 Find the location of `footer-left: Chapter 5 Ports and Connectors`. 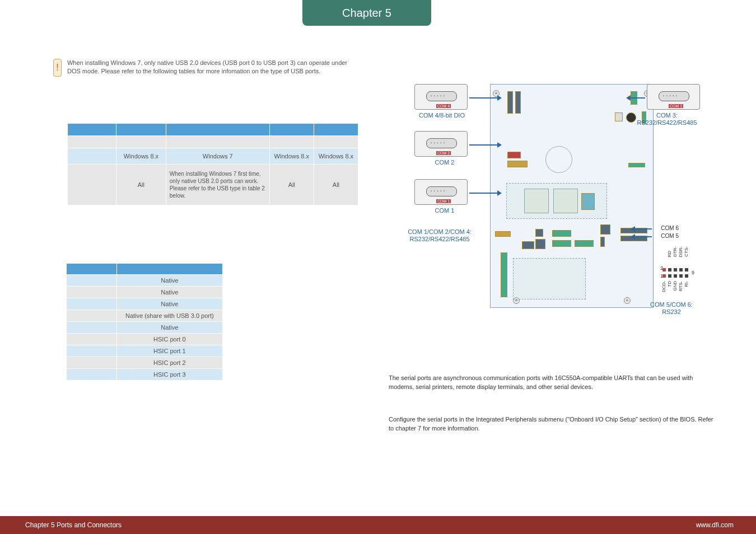

footer-left: Chapter 5 Ports and Connectors is located at coordinates (73, 525).